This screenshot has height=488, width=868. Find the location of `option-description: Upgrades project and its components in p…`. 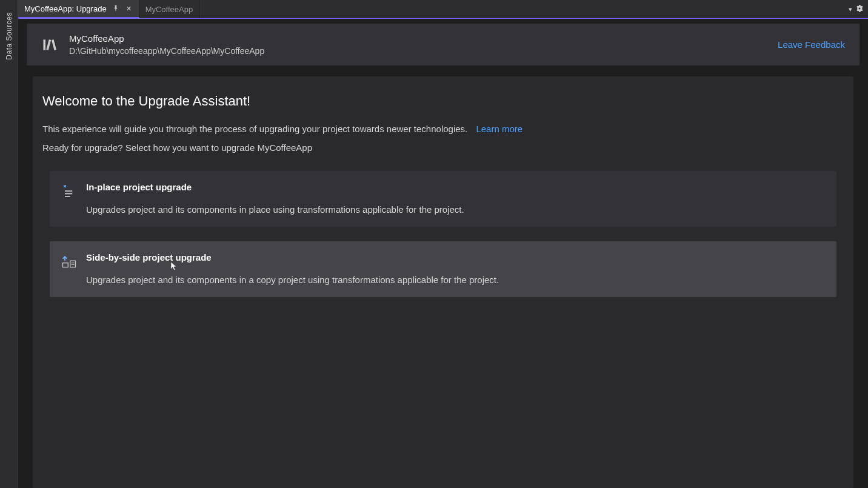

option-description: Upgrades project and its components in p… is located at coordinates (456, 210).